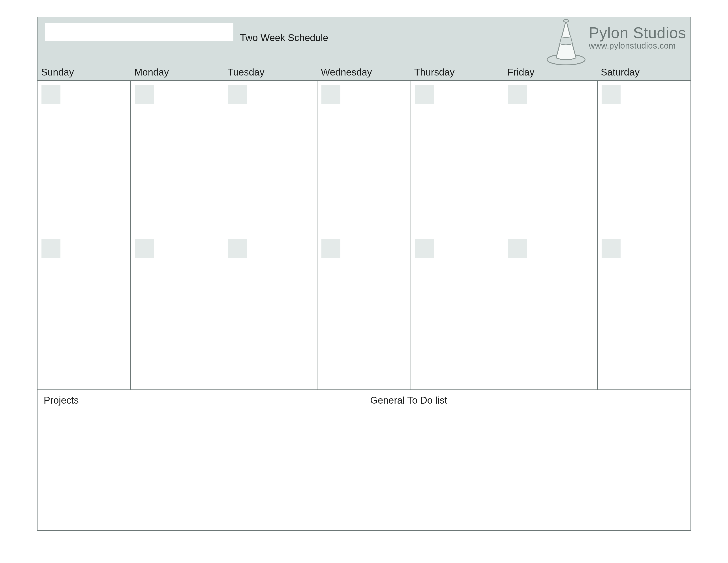 This screenshot has width=728, height=563. What do you see at coordinates (139, 32) in the screenshot?
I see `schedule-title-input` at bounding box center [139, 32].